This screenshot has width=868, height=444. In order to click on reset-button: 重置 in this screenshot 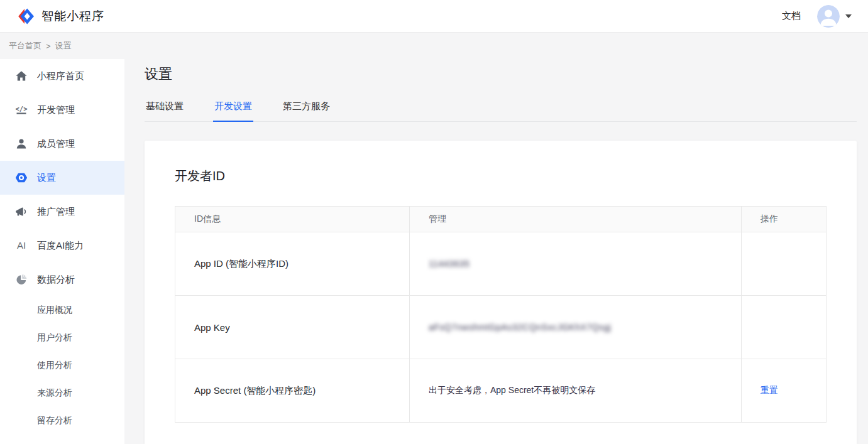, I will do `click(769, 391)`.